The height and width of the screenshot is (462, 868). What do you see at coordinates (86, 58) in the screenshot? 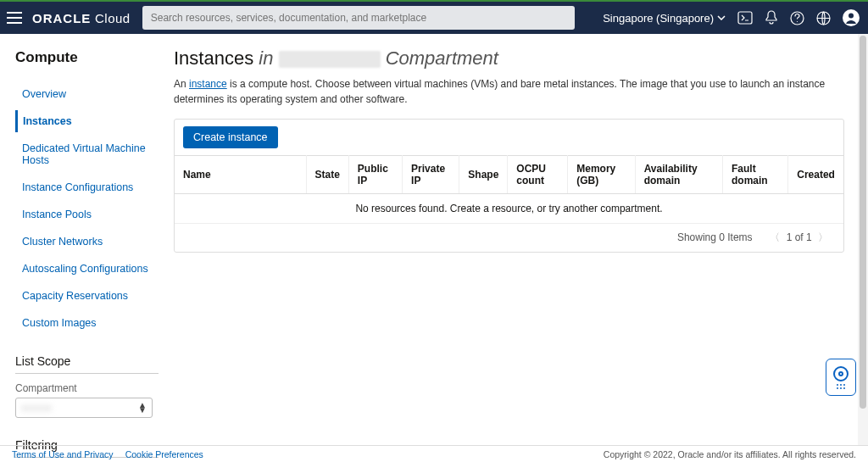
I see `sidebar-title: Compute` at bounding box center [86, 58].